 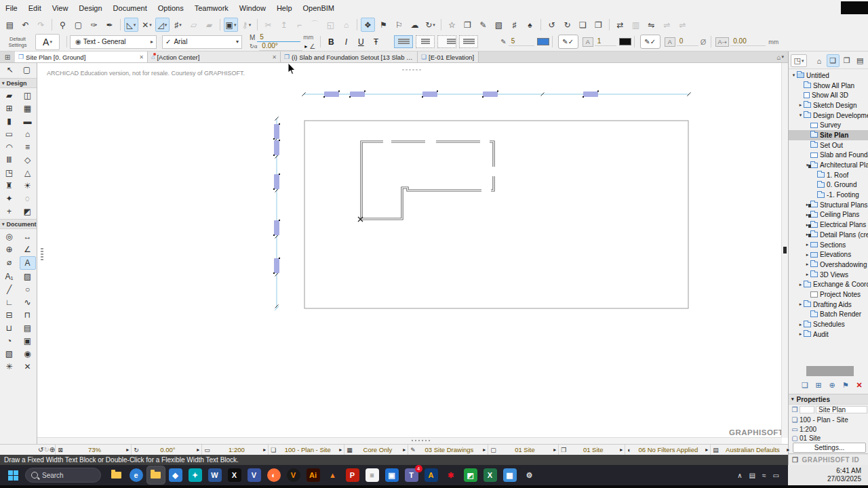 What do you see at coordinates (829, 314) in the screenshot?
I see `nav-item-batch-render: Batch Render` at bounding box center [829, 314].